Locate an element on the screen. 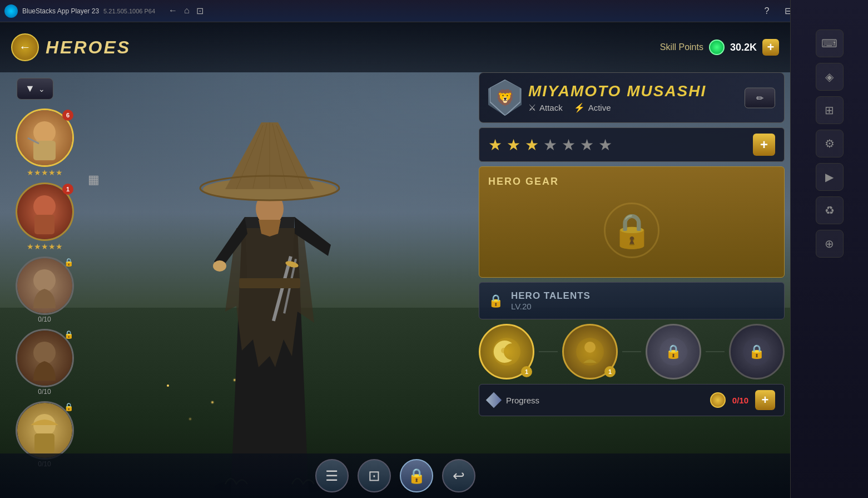 Image resolution: width=868 pixels, height=498 pixels. hero-item-3: 🔒 0/10 is located at coordinates (44, 290).